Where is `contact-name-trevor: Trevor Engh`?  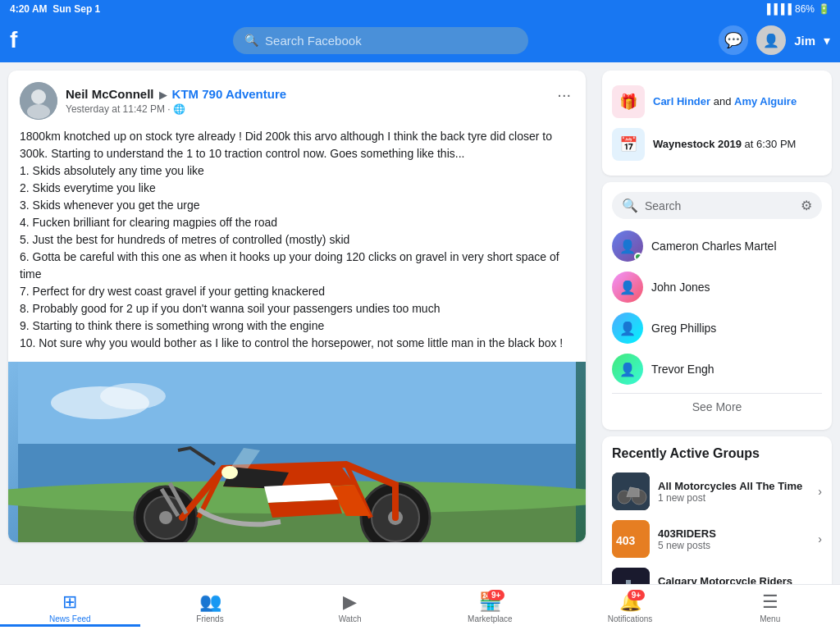 contact-name-trevor: Trevor Engh is located at coordinates (682, 369).